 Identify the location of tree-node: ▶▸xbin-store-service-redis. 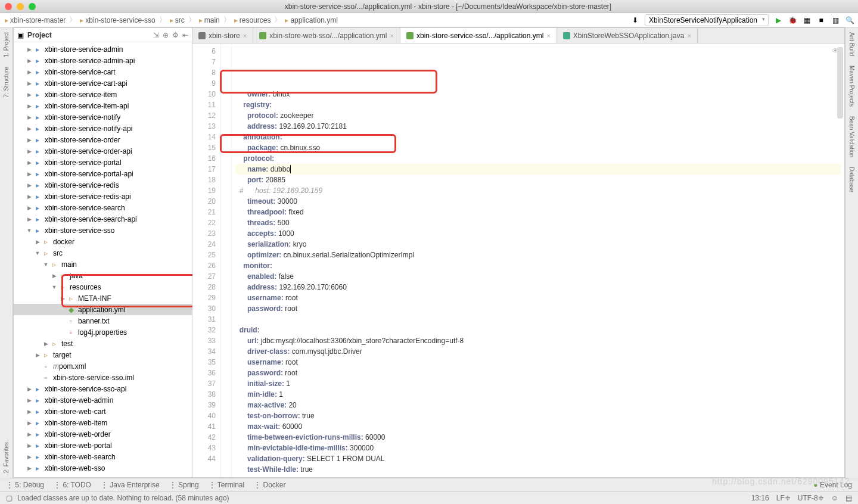
(102, 185).